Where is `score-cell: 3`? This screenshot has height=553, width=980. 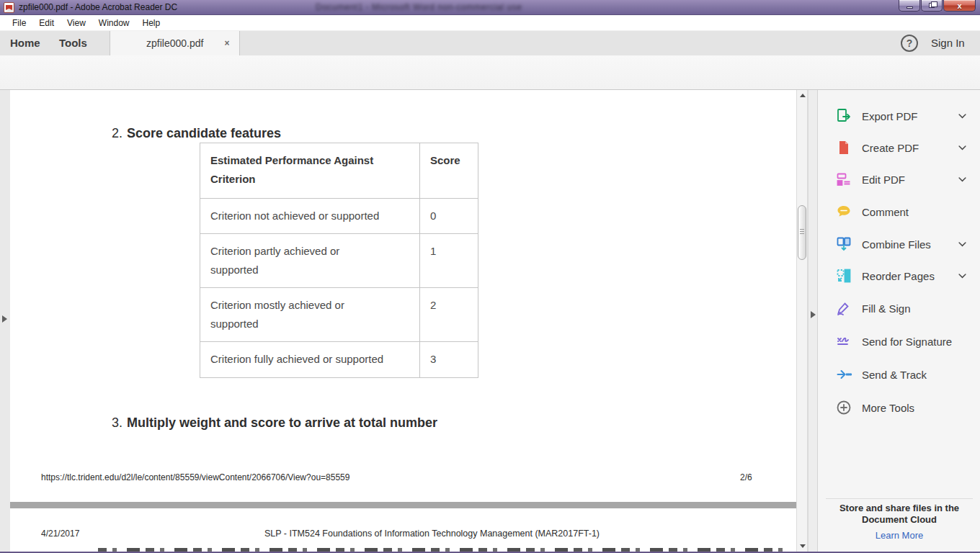 score-cell: 3 is located at coordinates (450, 360).